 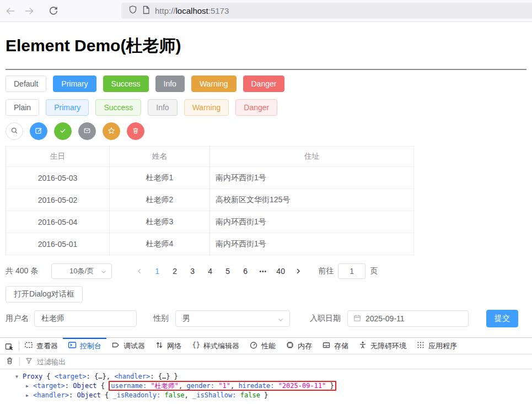 I want to click on tab-performance: 性能, so click(x=262, y=346).